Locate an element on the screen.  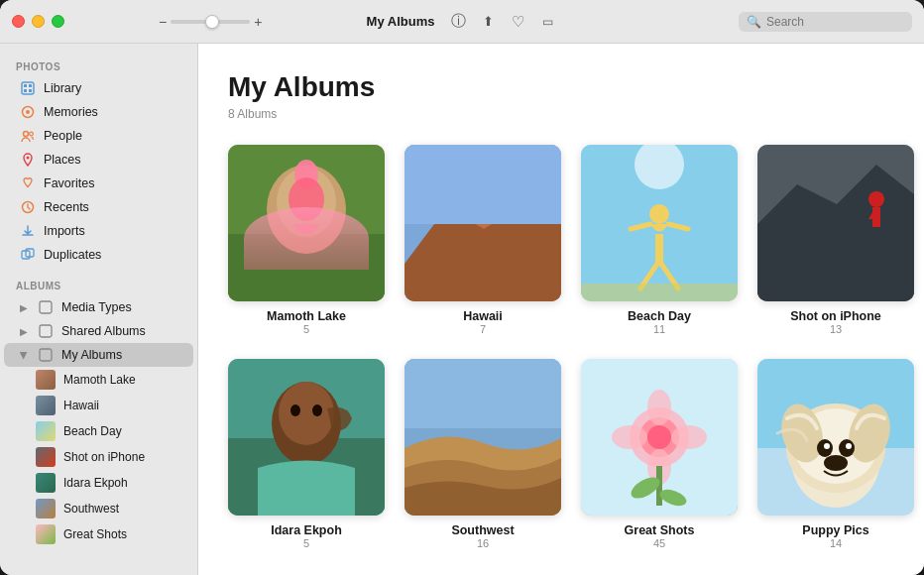
sidebar-subitem-beach-day: Beach Day is located at coordinates (99, 431).